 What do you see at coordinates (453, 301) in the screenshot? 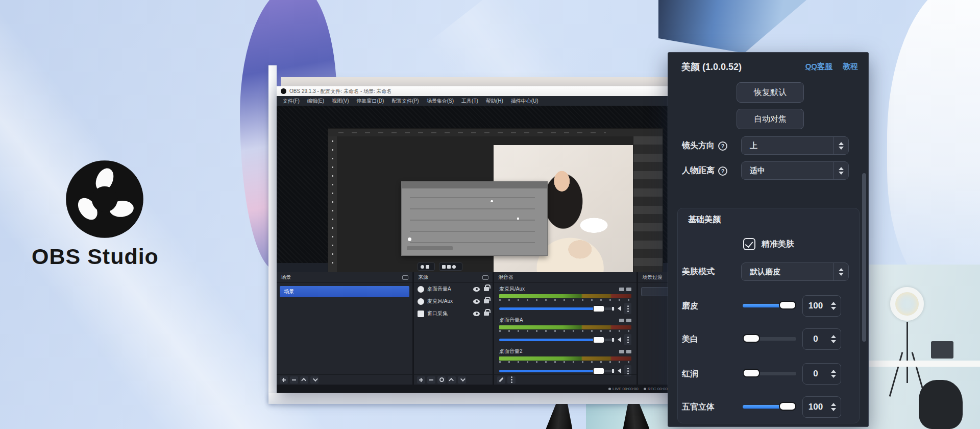
I see `source-row: 麦克风/Aux` at bounding box center [453, 301].